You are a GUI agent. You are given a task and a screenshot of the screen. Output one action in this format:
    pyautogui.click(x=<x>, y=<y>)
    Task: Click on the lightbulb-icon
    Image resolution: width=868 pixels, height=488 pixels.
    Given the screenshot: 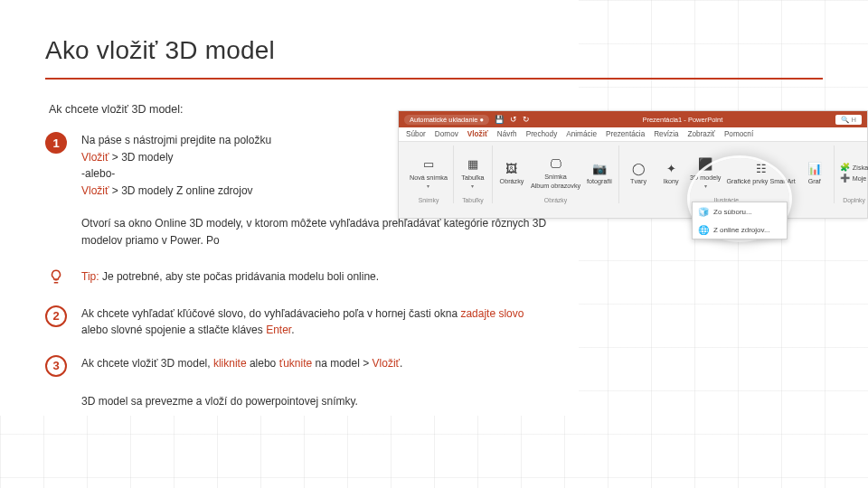 What is the action you would take?
    pyautogui.click(x=56, y=277)
    